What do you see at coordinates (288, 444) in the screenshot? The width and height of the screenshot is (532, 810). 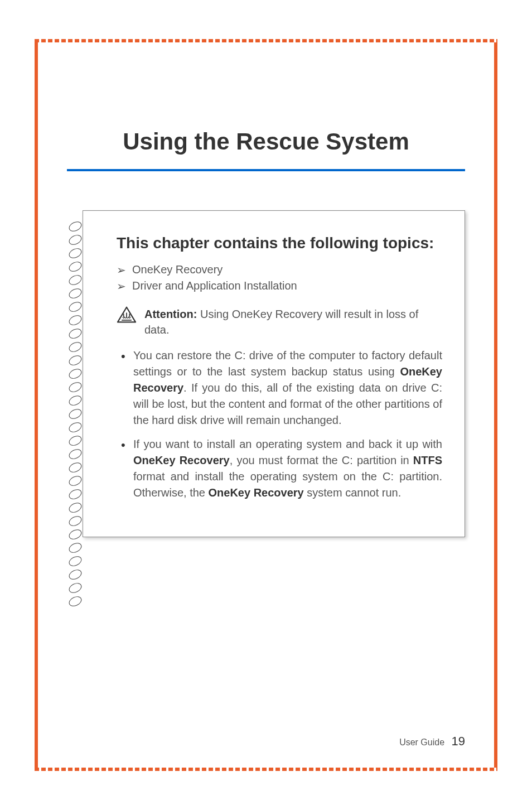 I see `bullet-text: If you want to install an operating syst…` at bounding box center [288, 444].